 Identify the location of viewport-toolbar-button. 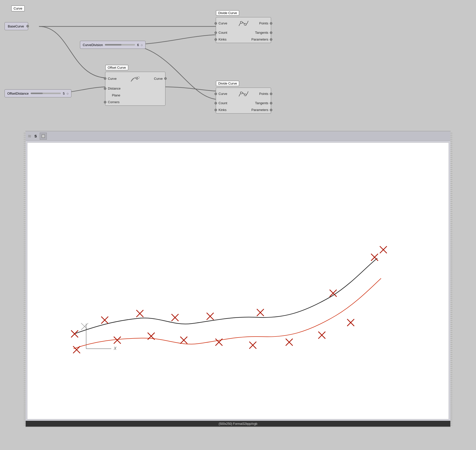
(43, 136).